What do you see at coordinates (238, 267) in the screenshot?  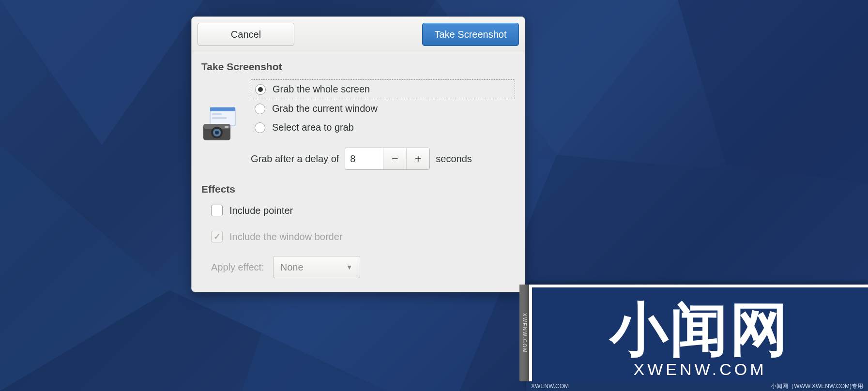 I see `apply-effect-label: Apply effect:` at bounding box center [238, 267].